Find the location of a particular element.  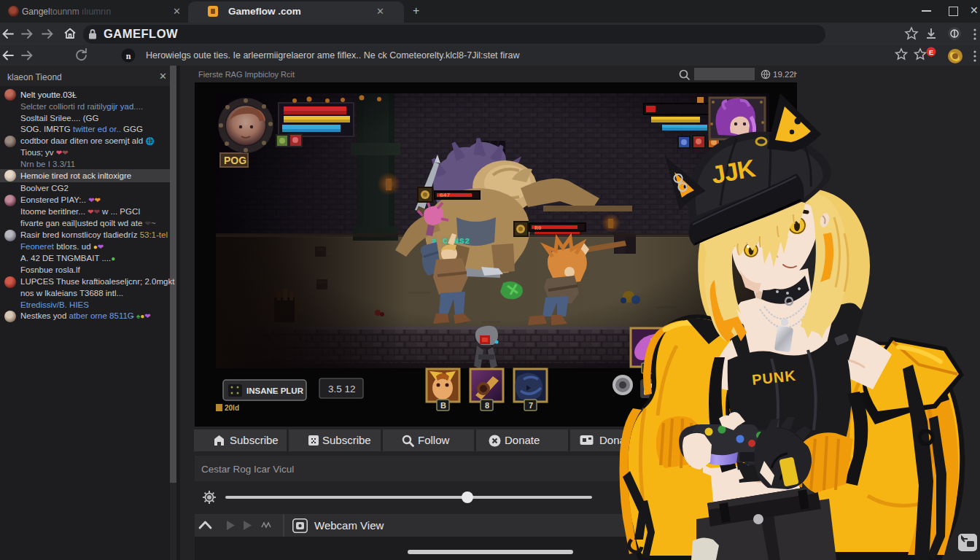

svg-text: 20ld is located at coordinates (232, 408).